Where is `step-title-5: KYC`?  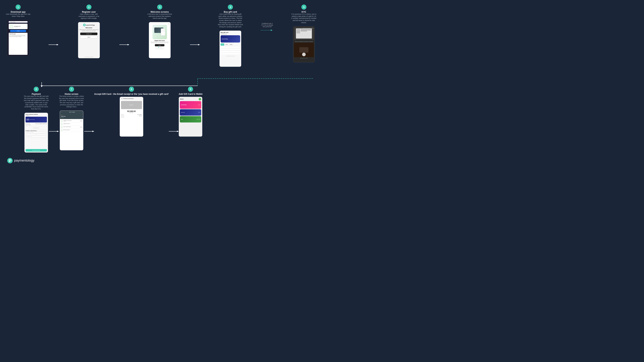 step-title-5: KYC is located at coordinates (304, 12).